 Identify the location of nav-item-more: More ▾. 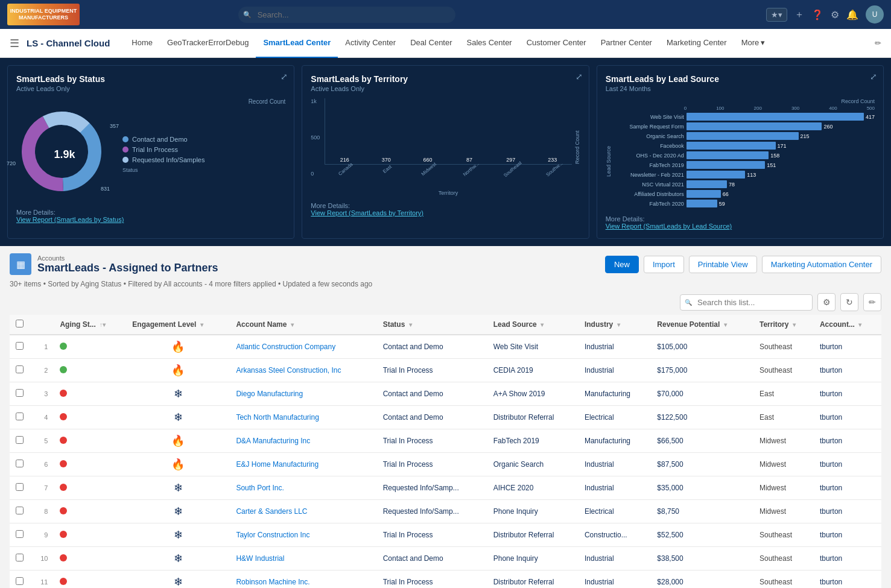
(753, 43).